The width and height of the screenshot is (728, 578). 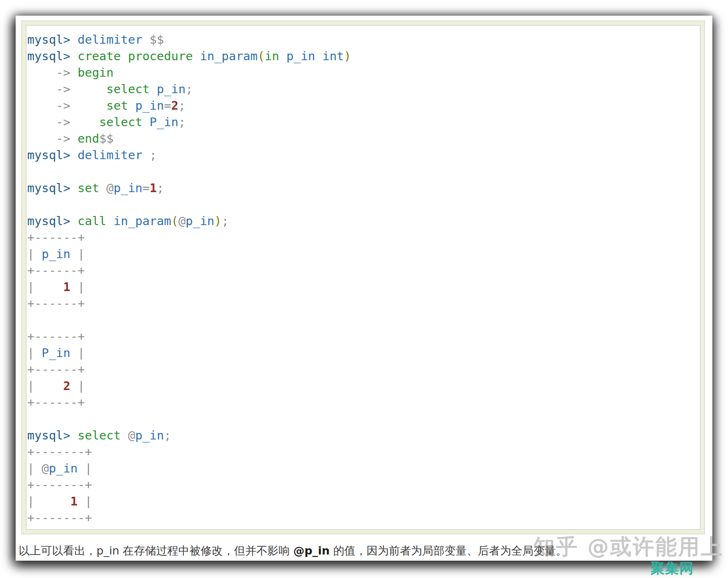 I want to click on code-line: | P_in |, so click(x=364, y=353).